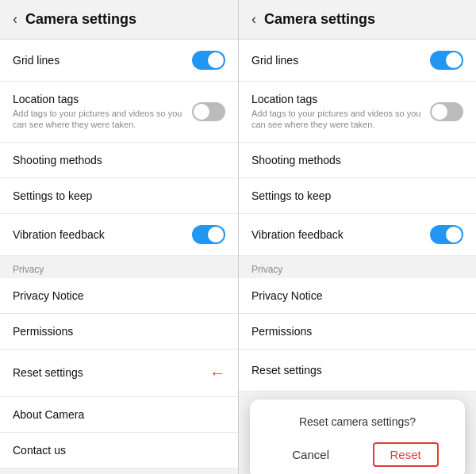 Image resolution: width=476 pixels, height=474 pixels. Describe the element at coordinates (357, 331) in the screenshot. I see `right-permissions-item: Permissions` at that location.